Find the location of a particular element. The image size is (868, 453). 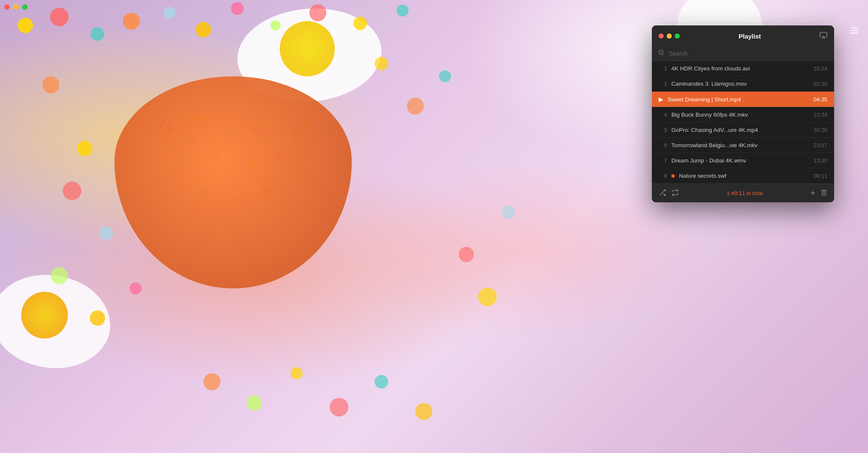

panel-title: Playlist is located at coordinates (750, 36).